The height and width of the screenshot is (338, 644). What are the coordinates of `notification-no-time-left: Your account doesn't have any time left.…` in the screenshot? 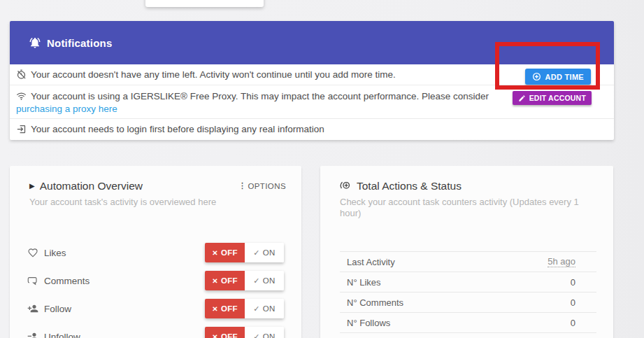 It's located at (312, 75).